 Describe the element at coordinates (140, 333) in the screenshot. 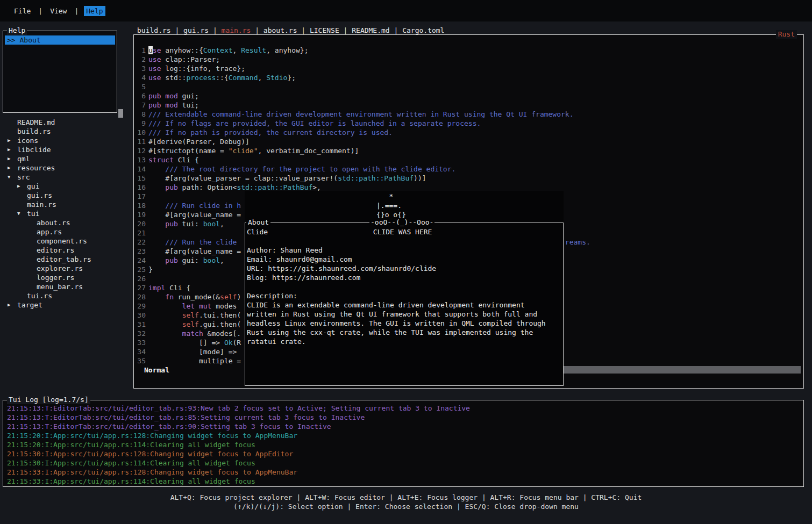

I see `line-number: 32` at that location.